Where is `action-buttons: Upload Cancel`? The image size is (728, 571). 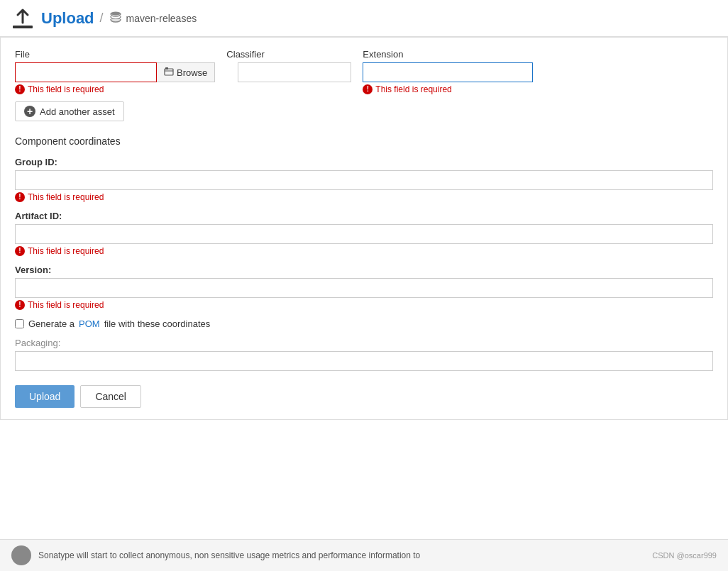
action-buttons: Upload Cancel is located at coordinates (364, 397).